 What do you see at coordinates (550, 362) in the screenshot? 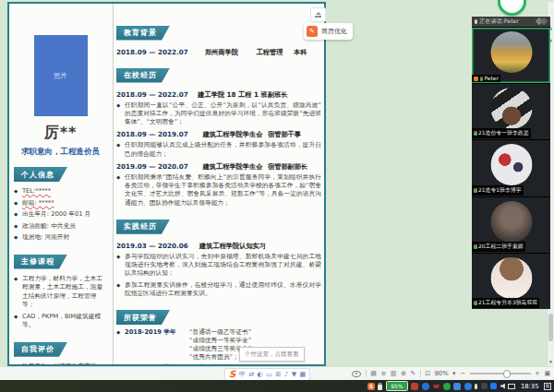
I see `scroll-down-icon: ▼` at bounding box center [550, 362].